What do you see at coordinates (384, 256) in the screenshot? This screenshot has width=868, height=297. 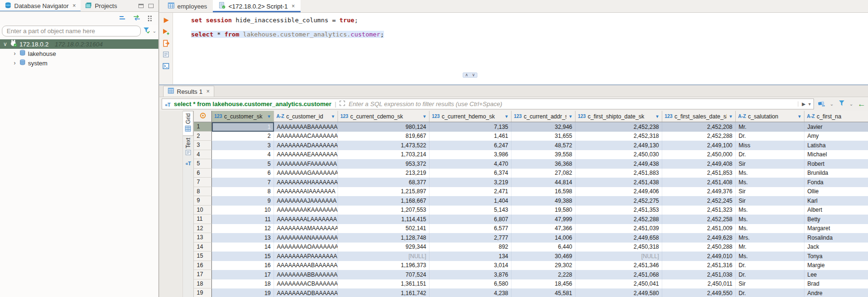 I see `grid-cell: [NULL]` at bounding box center [384, 256].